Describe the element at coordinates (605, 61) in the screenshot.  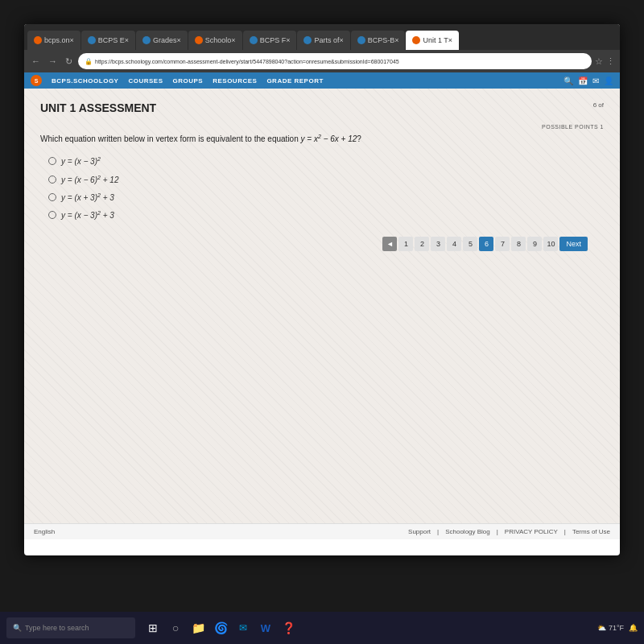
I see `browser-icons: ☆ ⋮` at that location.